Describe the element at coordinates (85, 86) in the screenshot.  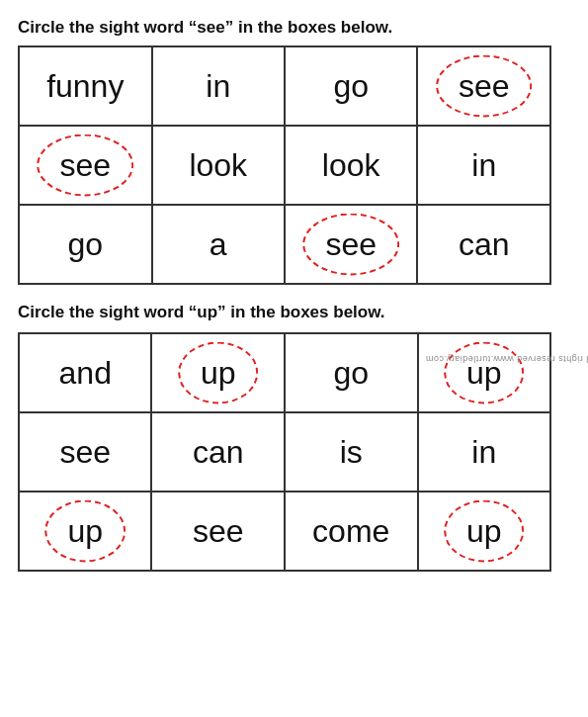
I see `table-row: funny` at that location.